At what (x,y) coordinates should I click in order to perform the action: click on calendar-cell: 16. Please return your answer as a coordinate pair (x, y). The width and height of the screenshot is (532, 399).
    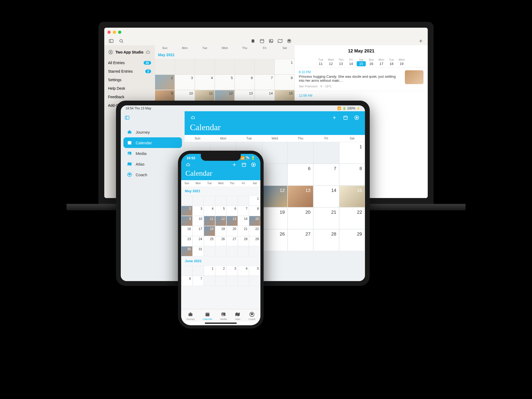
    Looking at the image, I should click on (187, 231).